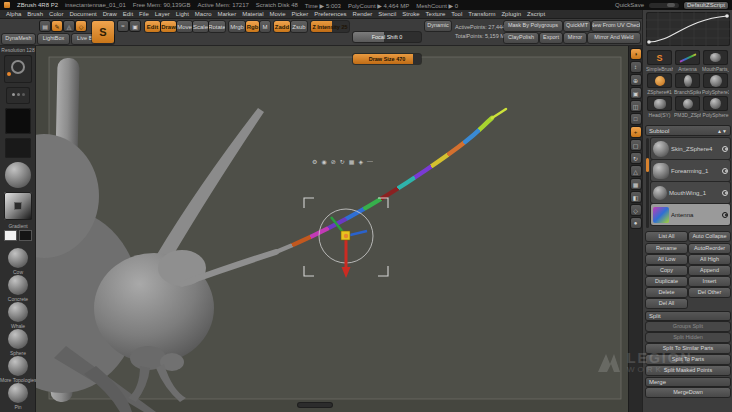  Describe the element at coordinates (81, 26) in the screenshot. I see `perspective-icon: ◇` at that location.